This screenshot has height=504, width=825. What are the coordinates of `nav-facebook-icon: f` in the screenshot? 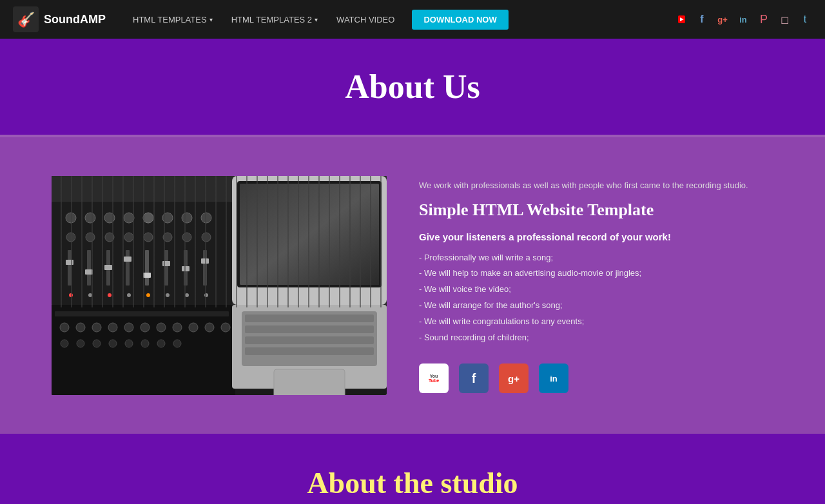 It's located at (702, 19).